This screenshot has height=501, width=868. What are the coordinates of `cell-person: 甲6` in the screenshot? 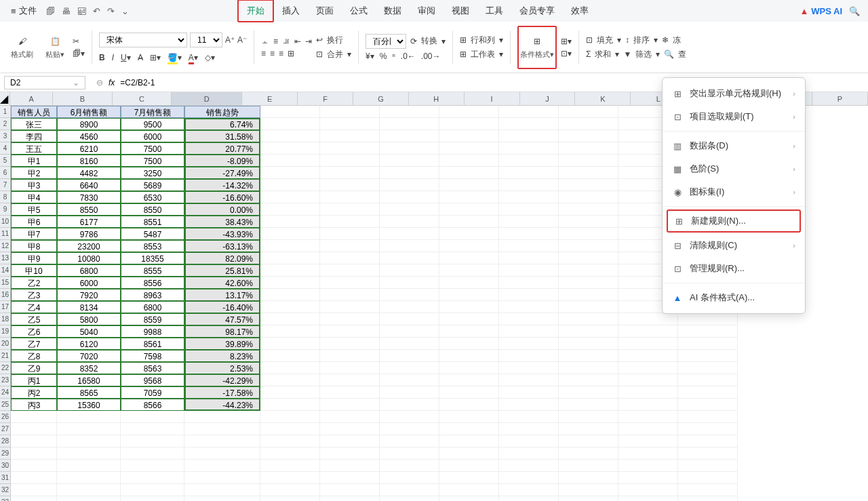 It's located at (34, 222).